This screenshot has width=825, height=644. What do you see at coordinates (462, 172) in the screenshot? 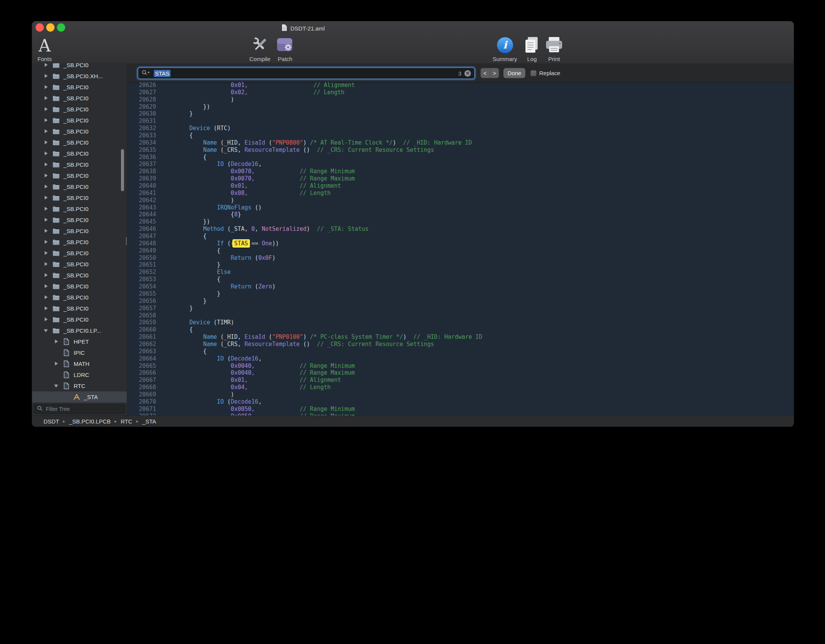
I see `code-line: 20638 0x0070, // Range Minimum` at bounding box center [462, 172].